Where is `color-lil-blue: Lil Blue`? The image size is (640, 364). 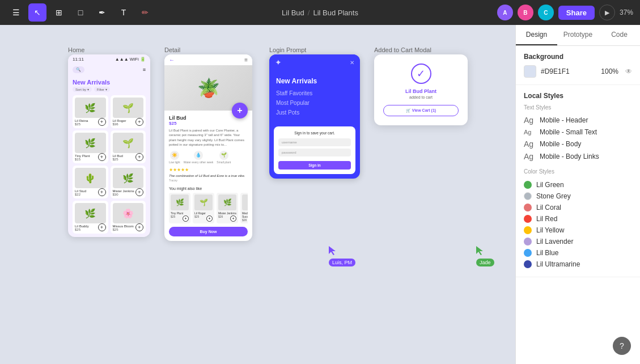
color-lil-blue: Lil Blue is located at coordinates (578, 253).